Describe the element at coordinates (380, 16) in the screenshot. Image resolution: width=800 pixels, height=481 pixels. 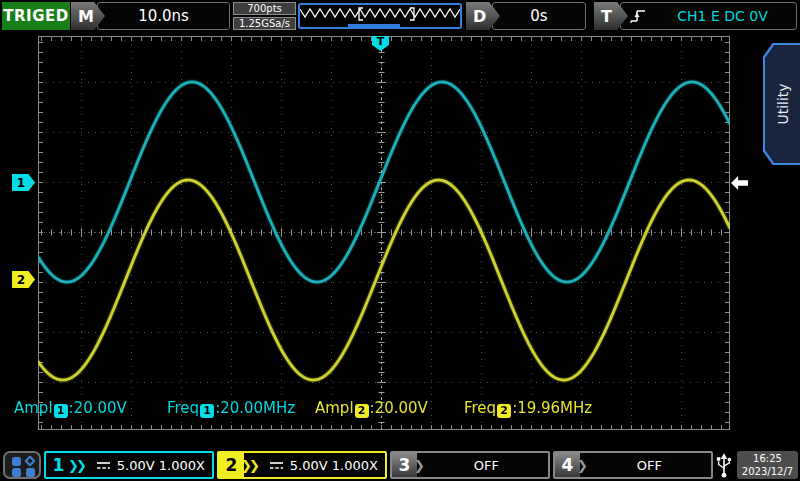
I see `waveform-preview-window` at that location.